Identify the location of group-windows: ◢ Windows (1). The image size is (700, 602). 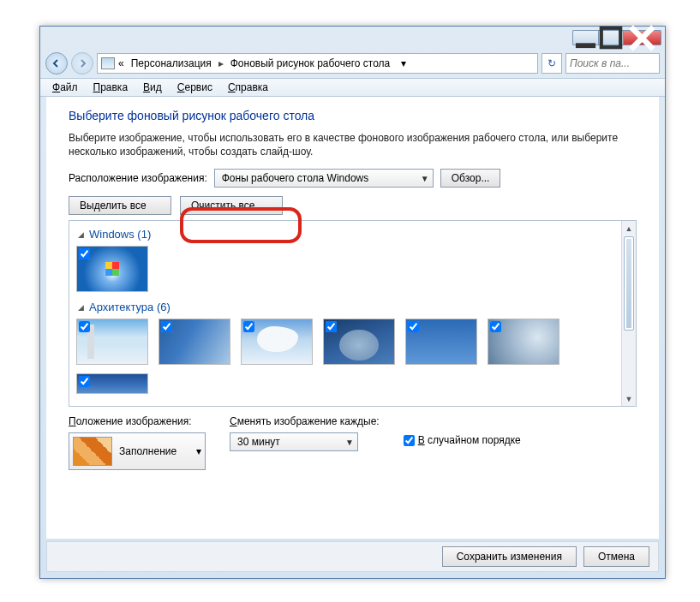
(353, 235).